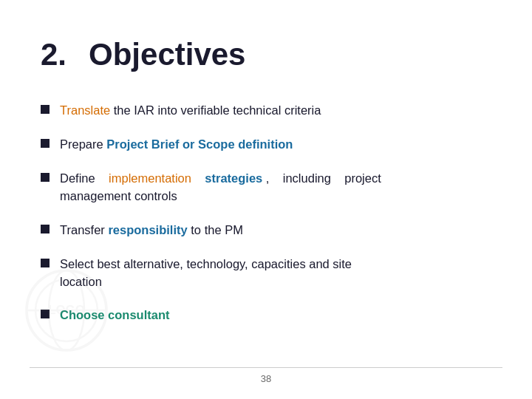 This screenshot has height=399, width=532. What do you see at coordinates (200, 144) in the screenshot?
I see `bullet-2-highlight: Project Brief or Scope definition` at bounding box center [200, 144].